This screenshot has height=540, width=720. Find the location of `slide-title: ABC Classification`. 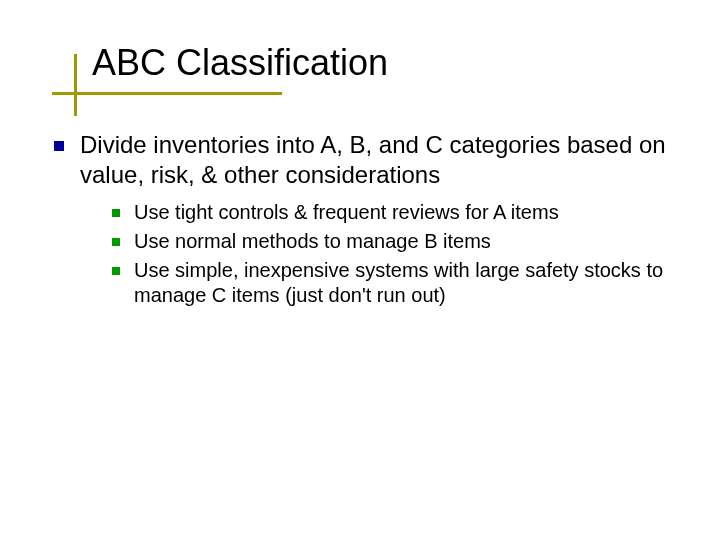

slide-title: ABC Classification is located at coordinates (240, 63).